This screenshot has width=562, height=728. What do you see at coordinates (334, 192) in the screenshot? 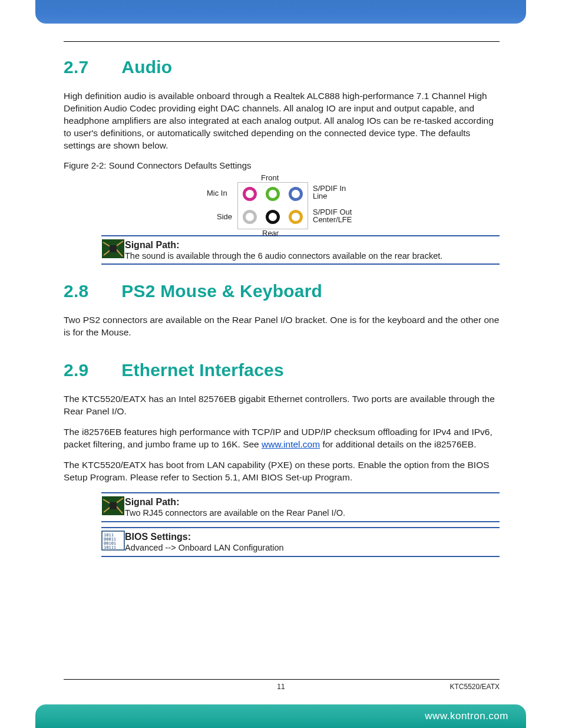
I see `label-spdif-in-line: S/PDIF In Line` at bounding box center [334, 192].